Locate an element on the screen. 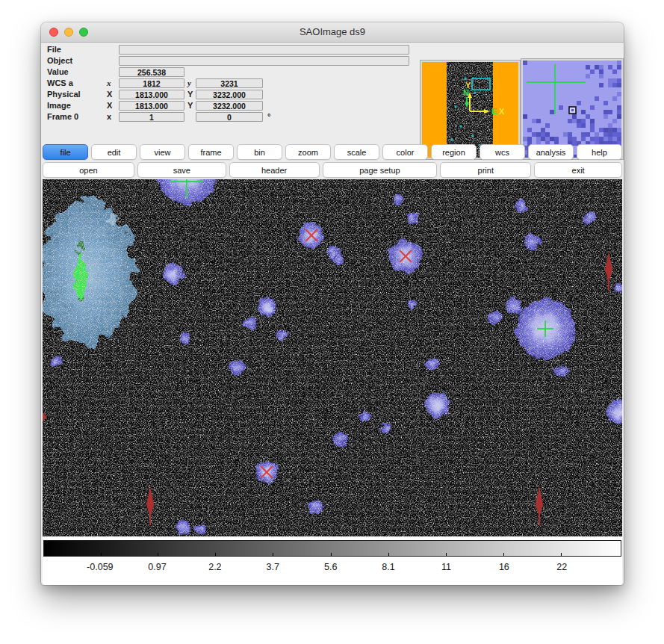 This screenshot has height=644, width=664. info-field-value: 256.538 is located at coordinates (152, 72).